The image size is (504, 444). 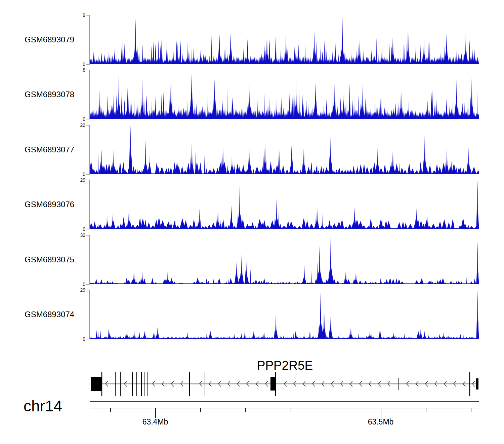 I want to click on region-line, so click(x=284, y=401).